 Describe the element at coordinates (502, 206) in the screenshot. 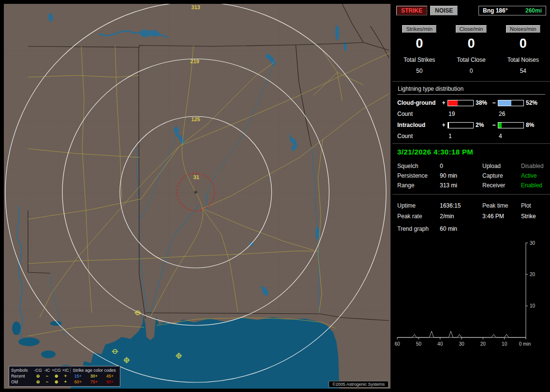

I see `peak-time-label: Peak time` at that location.